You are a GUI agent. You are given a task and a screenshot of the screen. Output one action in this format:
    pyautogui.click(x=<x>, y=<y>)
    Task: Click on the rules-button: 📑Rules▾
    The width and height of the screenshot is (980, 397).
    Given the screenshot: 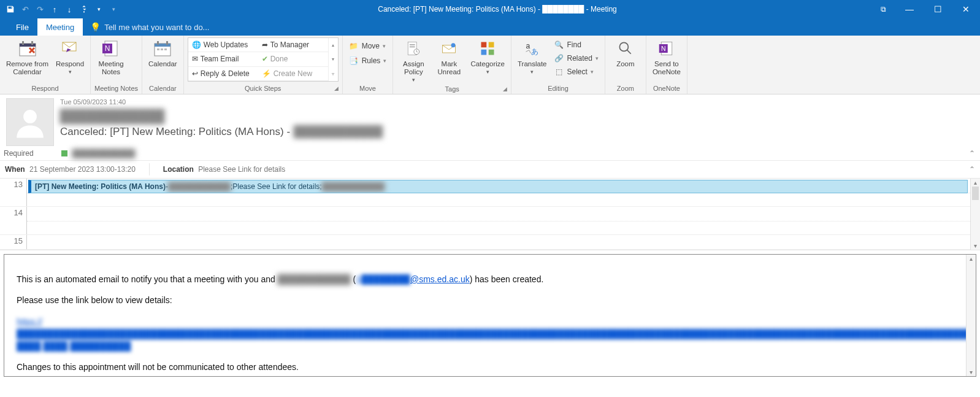 What is the action you would take?
    pyautogui.click(x=368, y=61)
    